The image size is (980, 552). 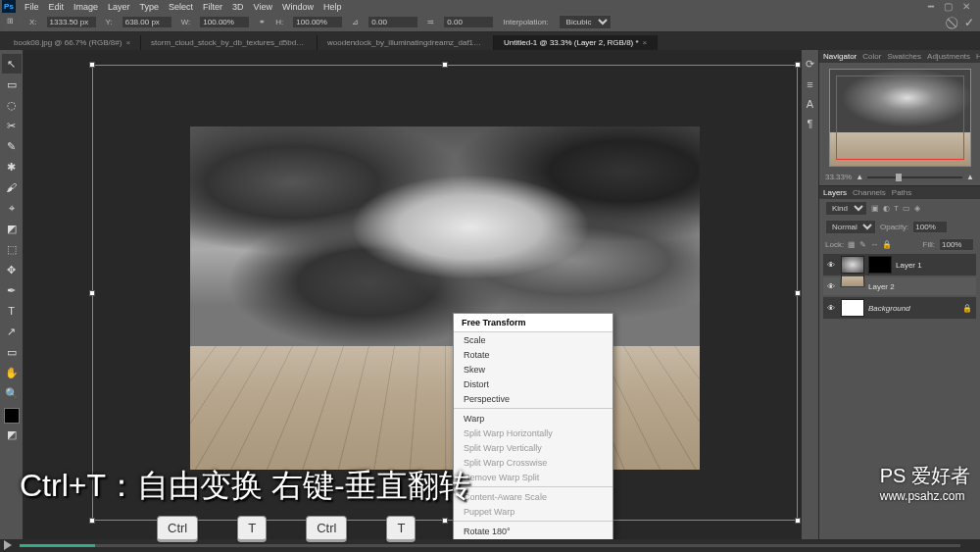 What do you see at coordinates (12, 125) in the screenshot?
I see `crop-tool: ✂` at bounding box center [12, 125].